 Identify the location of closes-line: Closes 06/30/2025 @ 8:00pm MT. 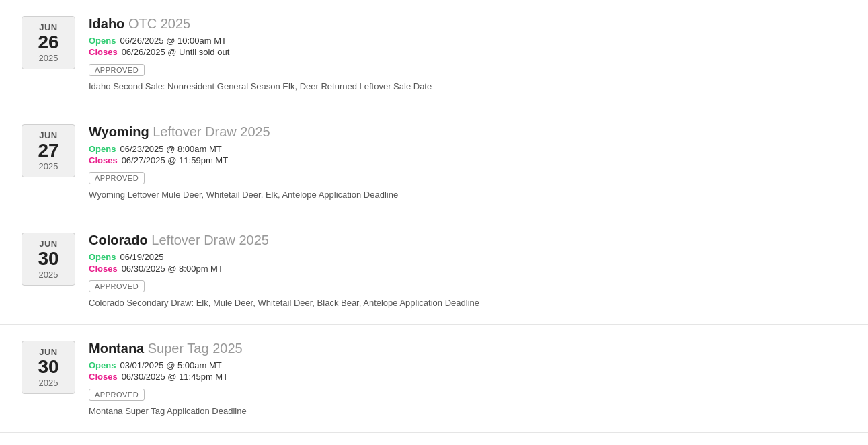
(468, 269).